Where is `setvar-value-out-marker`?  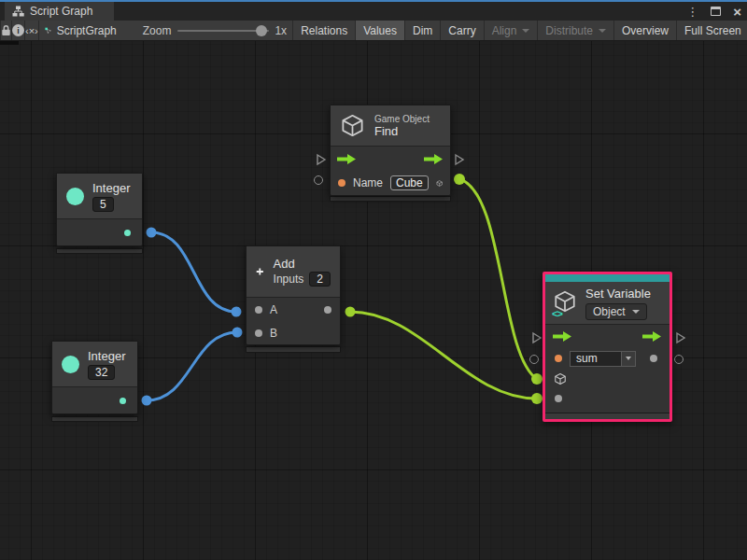
setvar-value-out-marker is located at coordinates (679, 359).